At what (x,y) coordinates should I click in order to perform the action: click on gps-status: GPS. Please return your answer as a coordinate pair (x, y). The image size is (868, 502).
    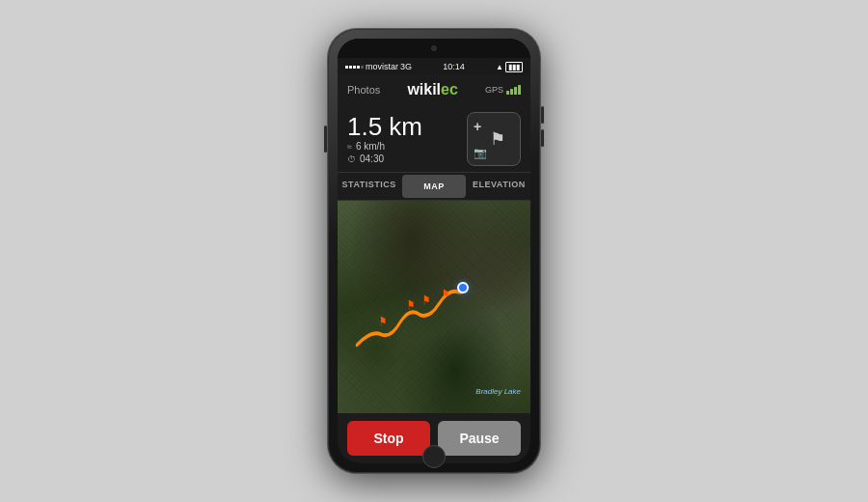
    Looking at the image, I should click on (503, 90).